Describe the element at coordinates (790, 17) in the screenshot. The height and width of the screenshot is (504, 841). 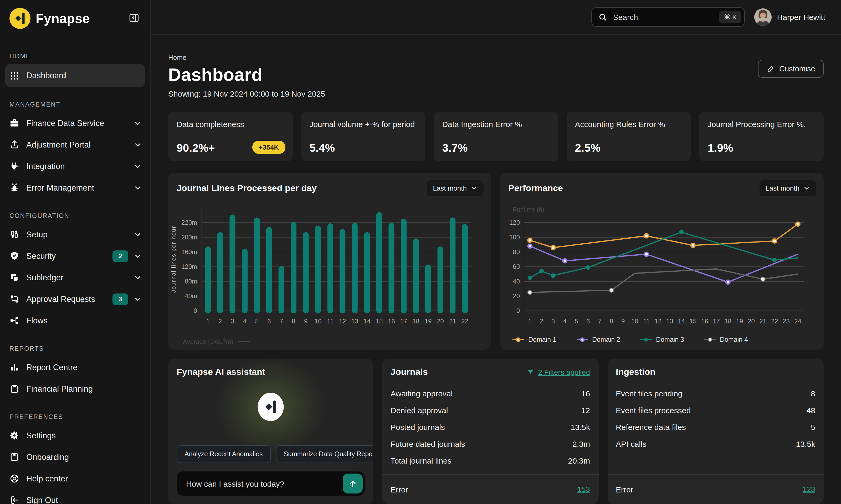
I see `user-menu: Harper Hewitt` at that location.